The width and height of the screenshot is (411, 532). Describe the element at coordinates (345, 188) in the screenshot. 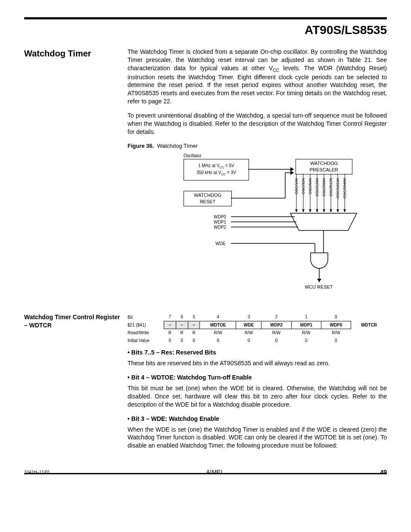

I see `prescaler-tap-label: OSC/2048K` at that location.